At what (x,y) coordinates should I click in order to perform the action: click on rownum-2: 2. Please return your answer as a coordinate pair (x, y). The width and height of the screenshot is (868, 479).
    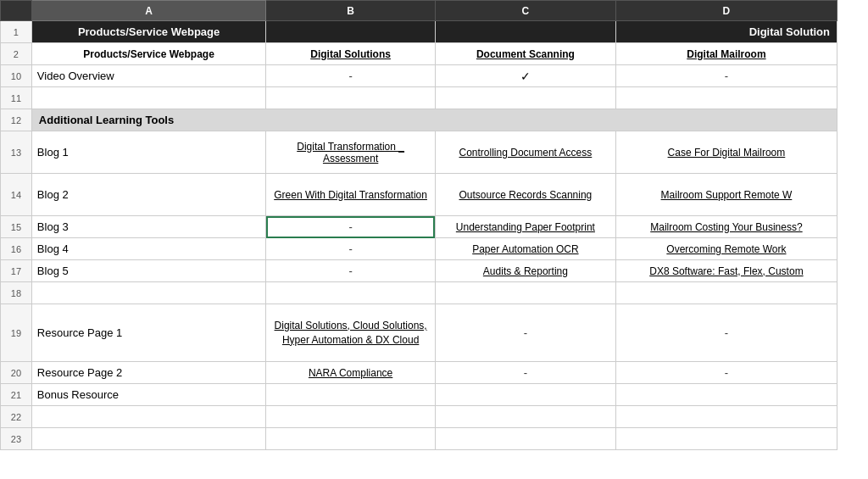
    Looking at the image, I should click on (17, 54).